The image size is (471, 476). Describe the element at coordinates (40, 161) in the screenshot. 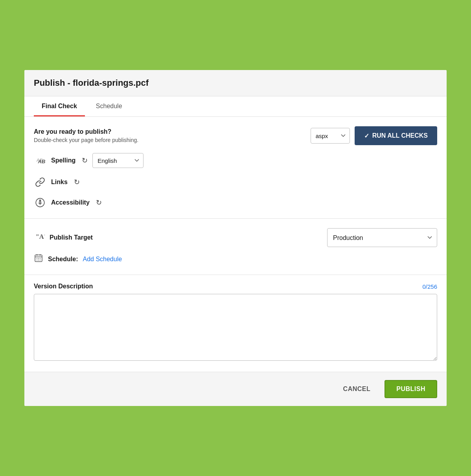

I see `spelling-icon: AB AB` at that location.